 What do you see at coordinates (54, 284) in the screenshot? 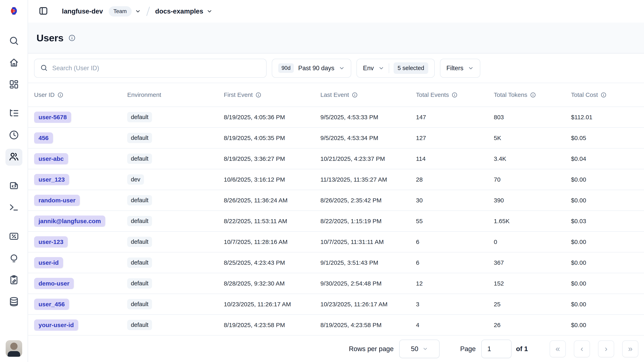
I see `user-id-badge: demo-user` at bounding box center [54, 284].